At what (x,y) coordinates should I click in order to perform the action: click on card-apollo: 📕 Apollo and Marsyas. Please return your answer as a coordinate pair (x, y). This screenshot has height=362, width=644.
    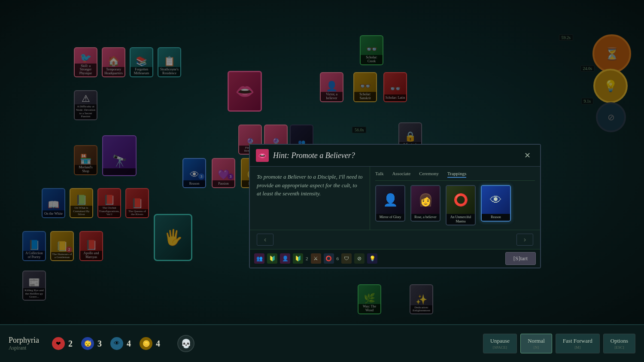
    Looking at the image, I should click on (91, 246).